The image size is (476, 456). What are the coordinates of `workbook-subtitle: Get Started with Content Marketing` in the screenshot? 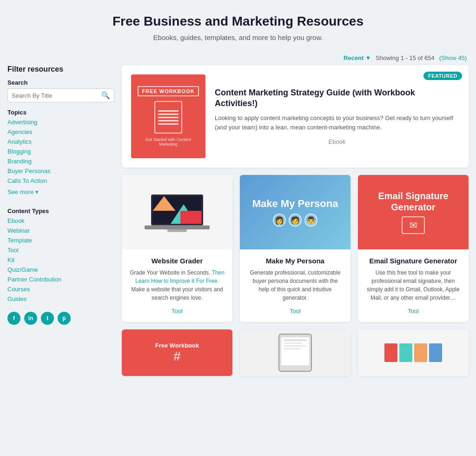 It's located at (168, 142).